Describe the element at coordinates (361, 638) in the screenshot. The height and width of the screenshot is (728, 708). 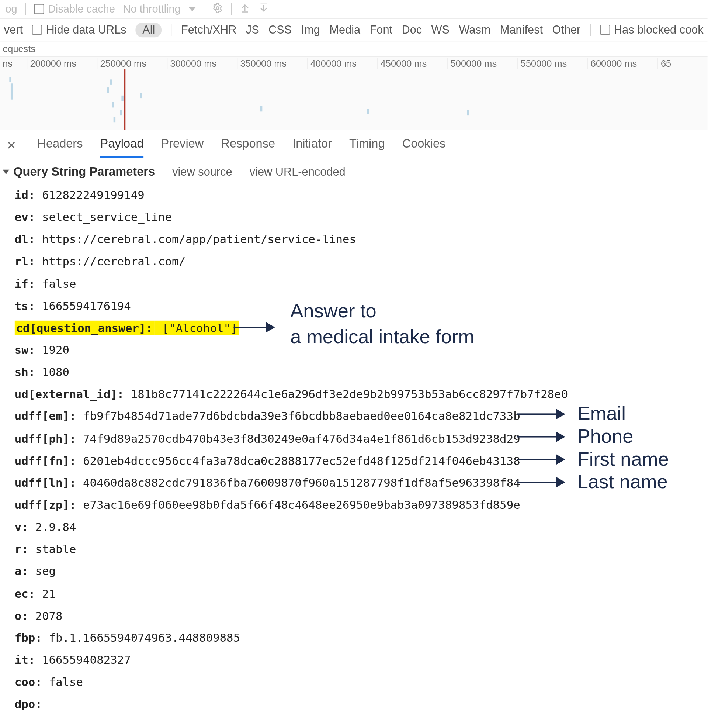
I see `param-row: fbp: fb.1.1665594074963.448809885` at that location.